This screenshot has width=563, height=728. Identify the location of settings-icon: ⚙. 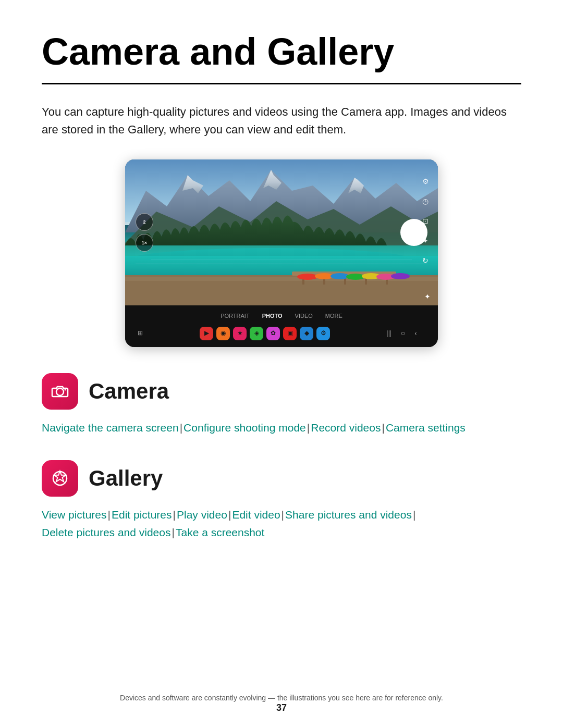
(425, 181).